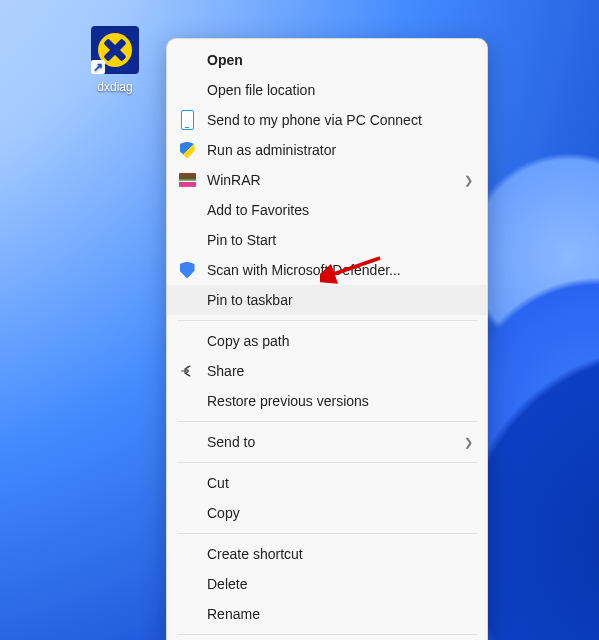 This screenshot has width=599, height=640. What do you see at coordinates (187, 371) in the screenshot?
I see `share-icon` at bounding box center [187, 371].